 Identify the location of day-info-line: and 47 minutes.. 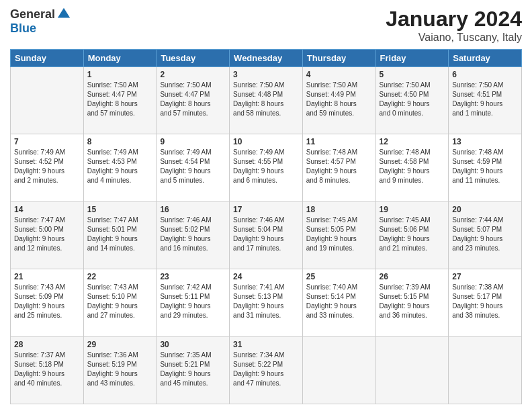
(257, 383).